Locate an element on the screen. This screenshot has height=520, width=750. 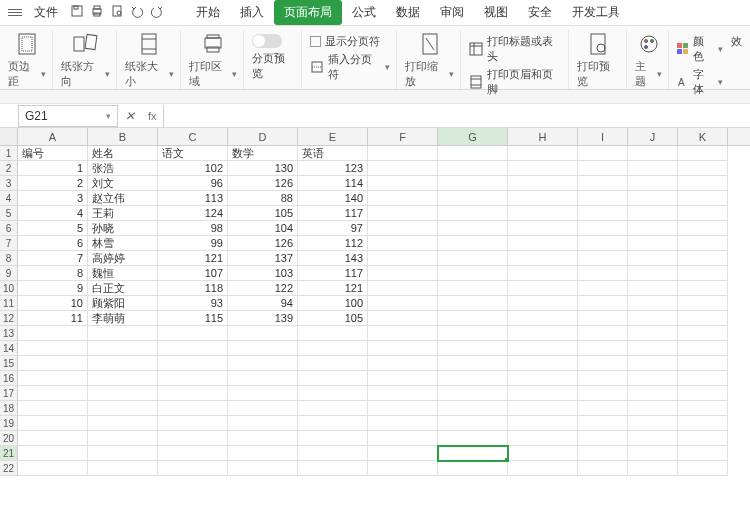
row-header: 7 is located at coordinates (9, 244).